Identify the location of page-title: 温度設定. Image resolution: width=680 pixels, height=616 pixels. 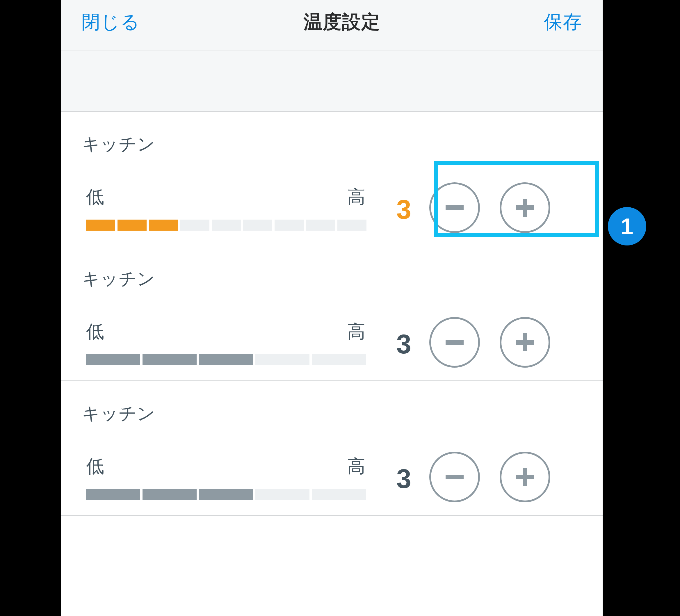
(342, 22).